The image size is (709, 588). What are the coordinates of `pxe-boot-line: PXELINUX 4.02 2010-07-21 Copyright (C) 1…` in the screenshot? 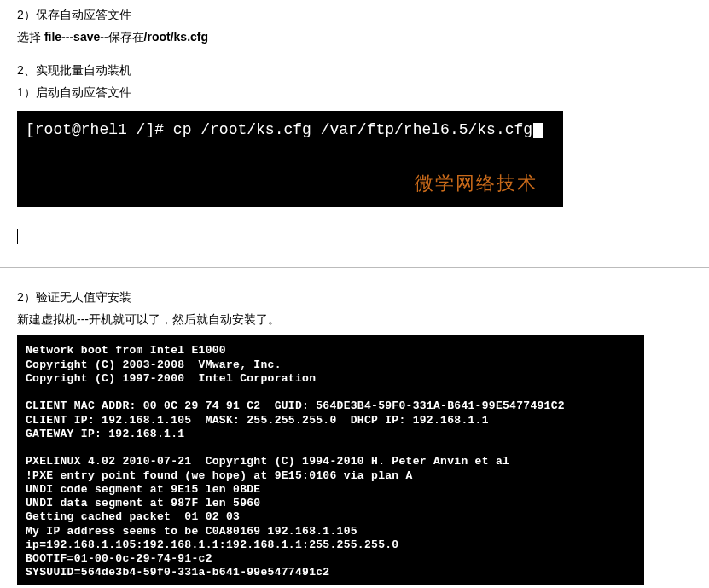 It's located at (268, 461).